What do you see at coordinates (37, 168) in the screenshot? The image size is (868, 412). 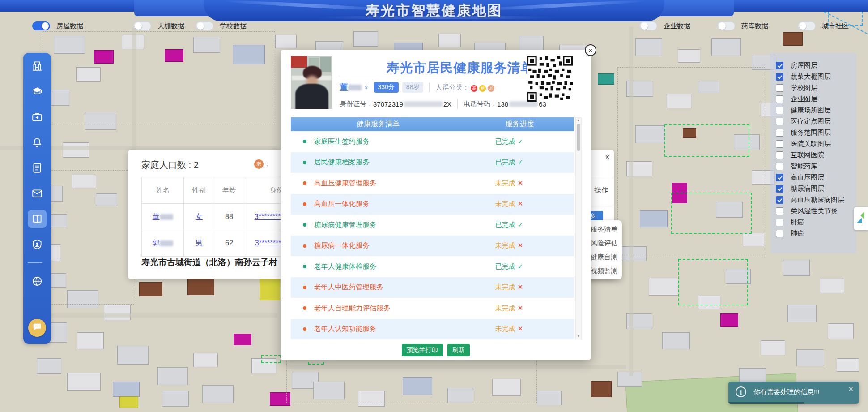 I see `health-report-icon` at bounding box center [37, 168].